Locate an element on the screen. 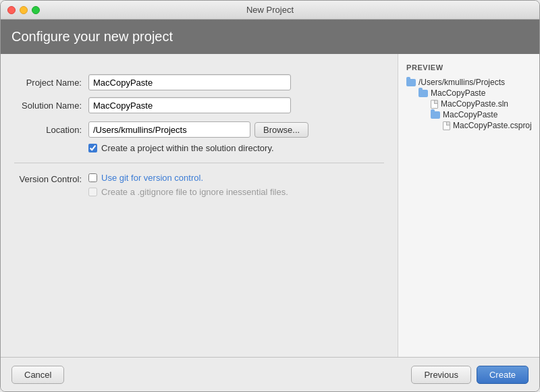 The width and height of the screenshot is (540, 392). tree-item: /Users/kmullins/Projects is located at coordinates (468, 82).